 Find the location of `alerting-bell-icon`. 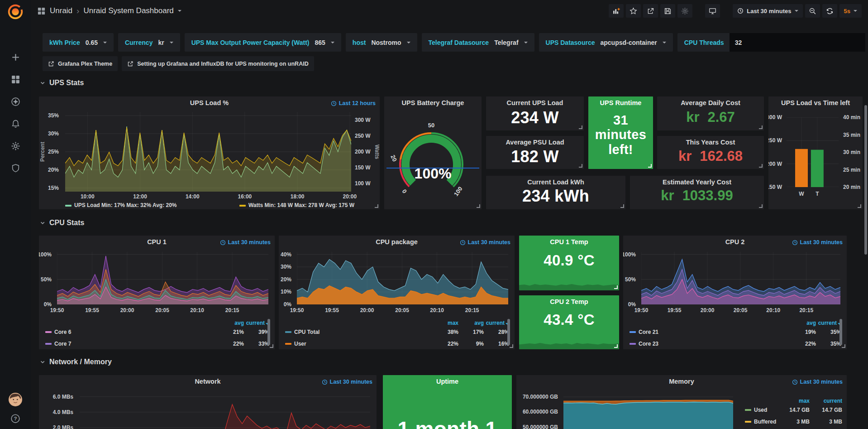

alerting-bell-icon is located at coordinates (15, 124).